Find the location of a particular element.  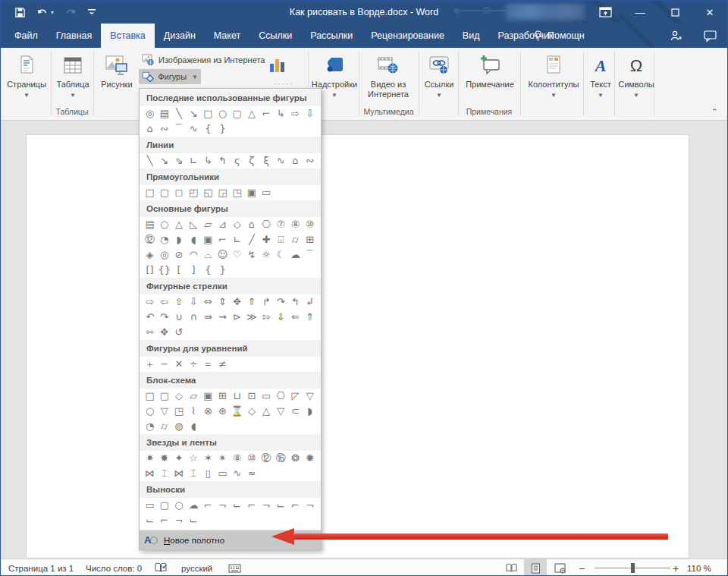

shape-item: ↺ is located at coordinates (179, 332).